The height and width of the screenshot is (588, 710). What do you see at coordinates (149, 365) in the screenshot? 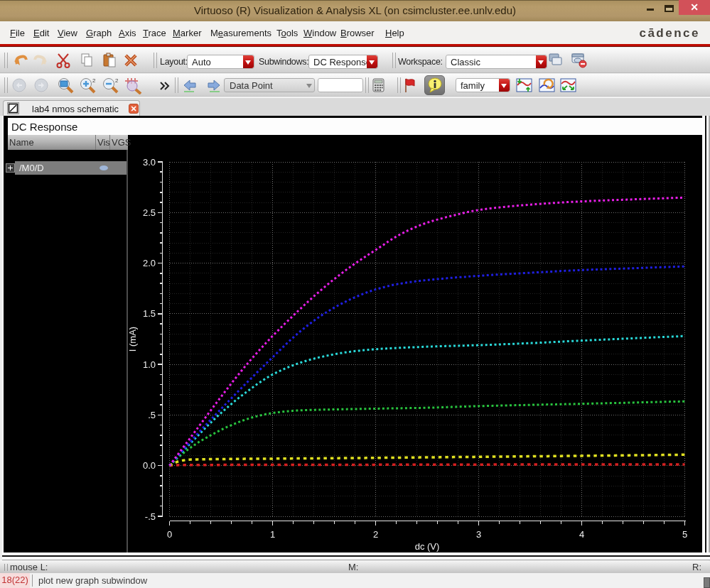
I see `svg-text: 1.0` at bounding box center [149, 365].